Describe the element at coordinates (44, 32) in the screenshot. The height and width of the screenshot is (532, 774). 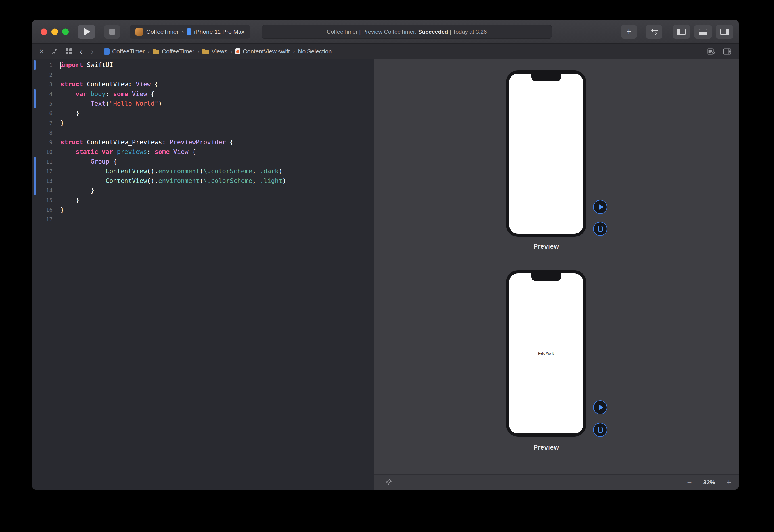
I see `close-window-button` at that location.